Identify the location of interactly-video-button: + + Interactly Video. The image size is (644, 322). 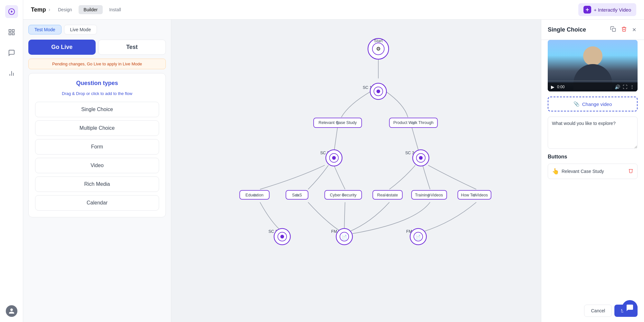
(607, 10).